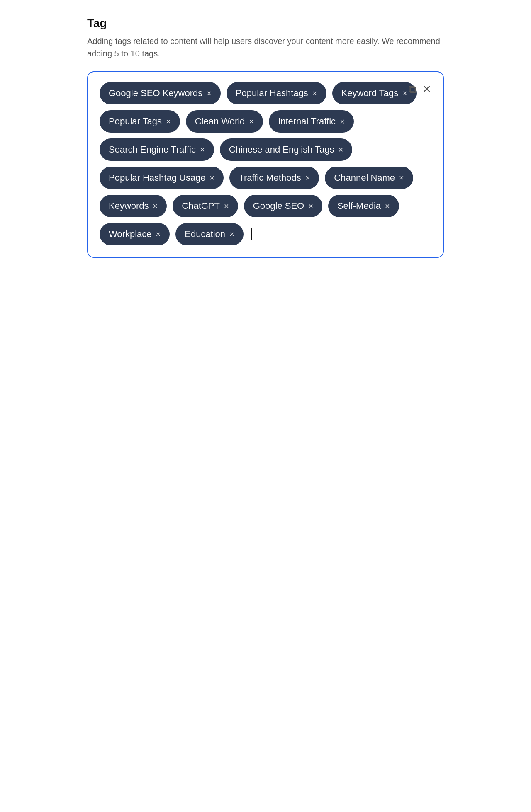  Describe the element at coordinates (286, 150) in the screenshot. I see `tag-chinese-and-english-tags: Chinese and English Tags×` at that location.